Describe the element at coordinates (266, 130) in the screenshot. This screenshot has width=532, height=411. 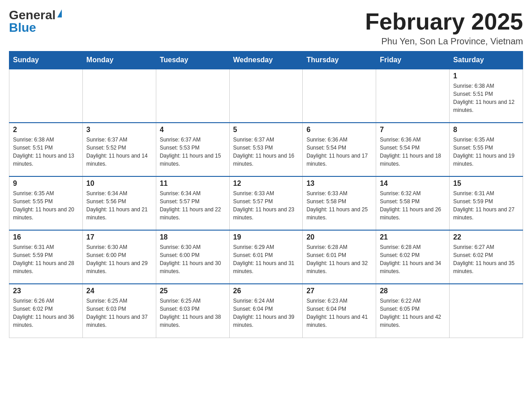
I see `day-number: 5` at that location.